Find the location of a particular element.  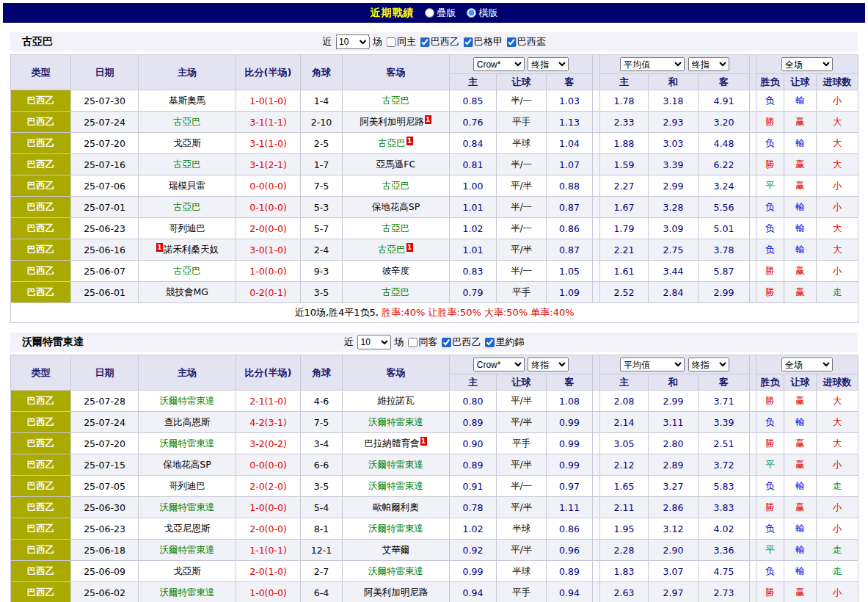

away-team-cell: 亞馬遜FC is located at coordinates (396, 164).